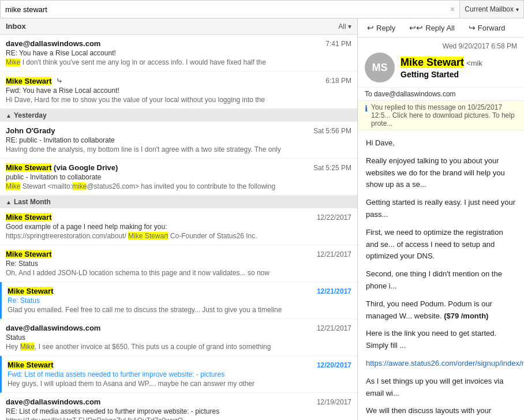 This screenshot has height=420, width=524. What do you see at coordinates (338, 81) in the screenshot?
I see `email-time: 6:18 PM` at bounding box center [338, 81].